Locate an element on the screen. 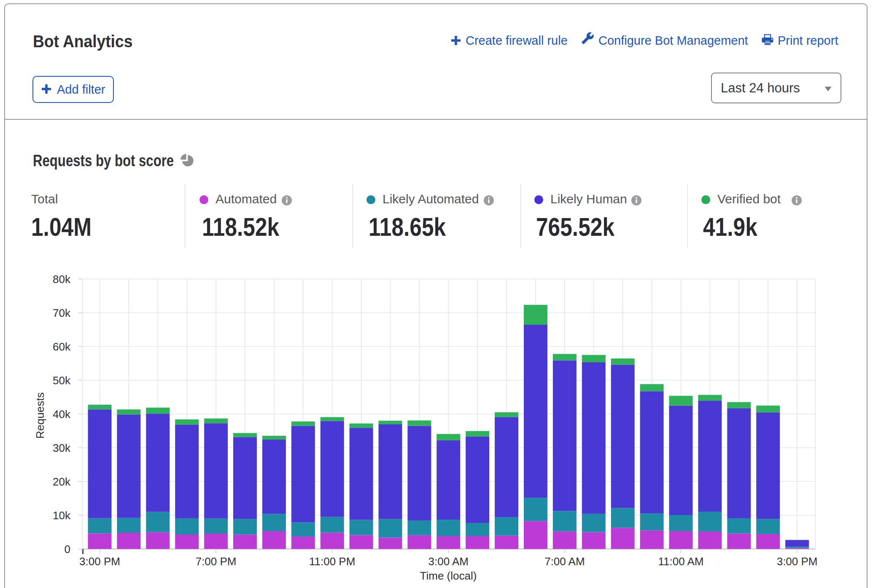  svg-text: Time (local) is located at coordinates (449, 576).